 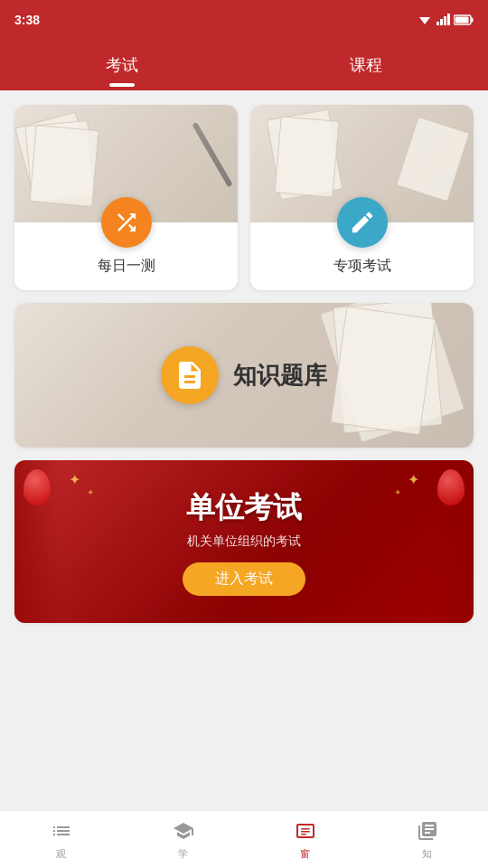 I want to click on time-display: 3:38, so click(x=27, y=20).